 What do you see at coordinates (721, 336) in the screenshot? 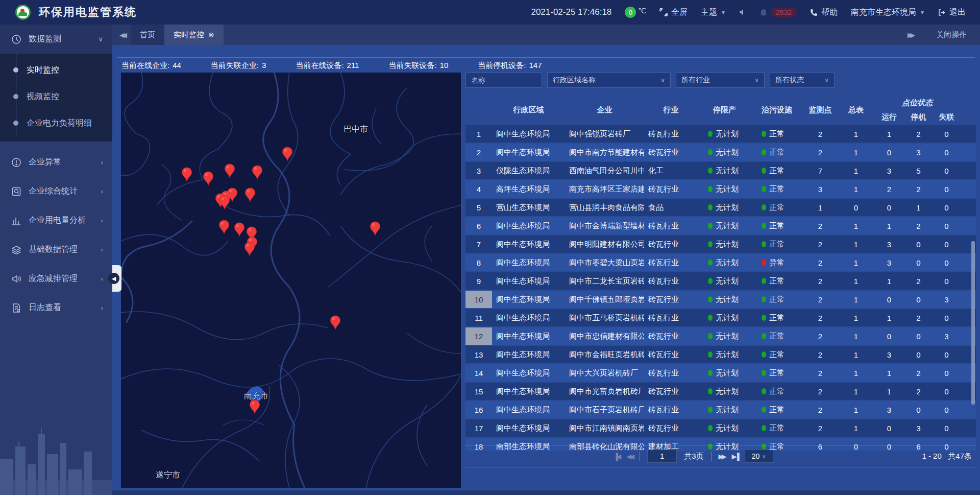
I see `table-row: 12 阆中生态环境局 阆中市忠信建材有限公 砖瓦行业 无计划 正常 2` at bounding box center [721, 336].